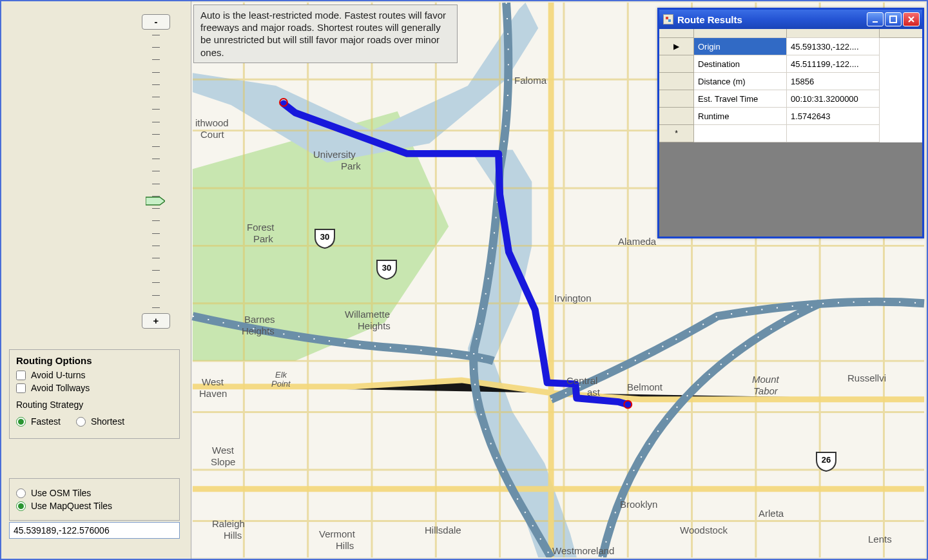 The width and height of the screenshot is (928, 560). What do you see at coordinates (668, 19) in the screenshot?
I see `window-icon` at bounding box center [668, 19].